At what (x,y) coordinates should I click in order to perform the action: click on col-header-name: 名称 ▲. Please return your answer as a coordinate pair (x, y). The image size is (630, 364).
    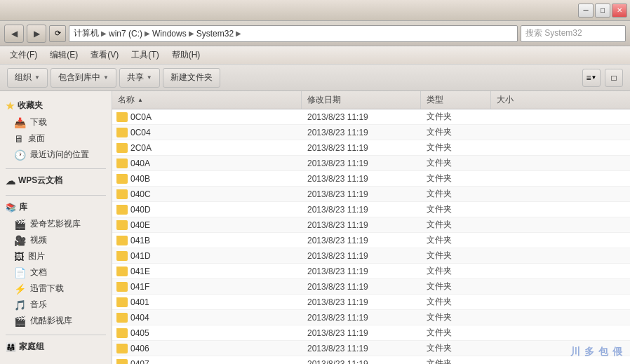
    Looking at the image, I should click on (207, 100).